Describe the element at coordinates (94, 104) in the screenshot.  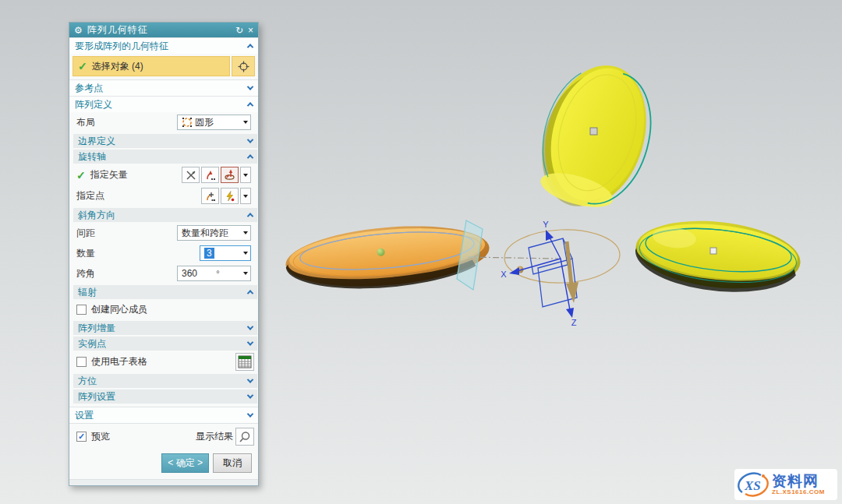
I see `pattern-definition-label: 阵列定义` at that location.